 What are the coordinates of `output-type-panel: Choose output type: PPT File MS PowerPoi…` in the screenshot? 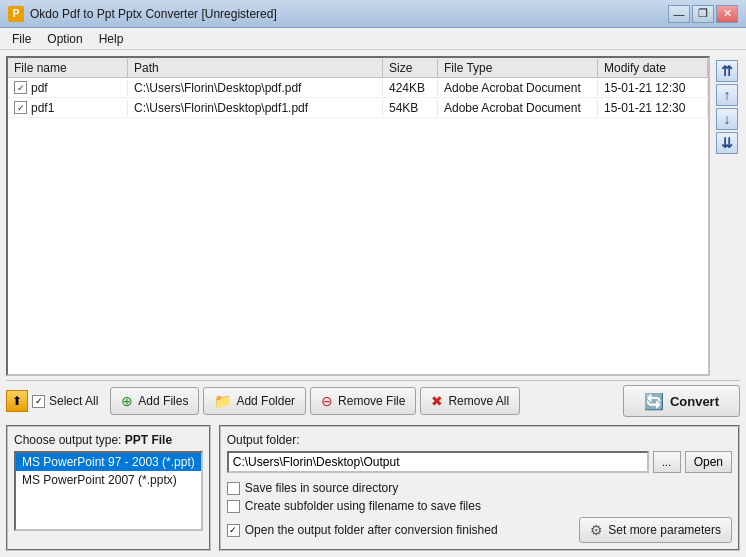 It's located at (108, 488).